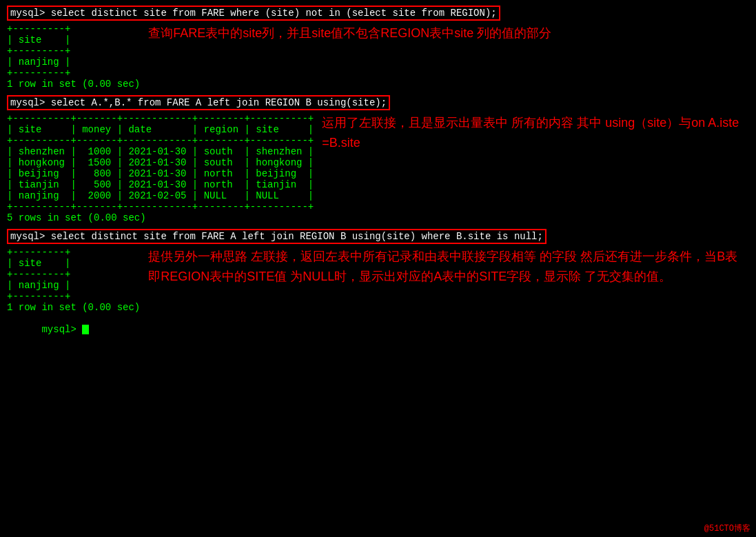 Image resolution: width=756 pixels, height=537 pixels. I want to click on mysql-prompt-line: mysql>, so click(378, 330).